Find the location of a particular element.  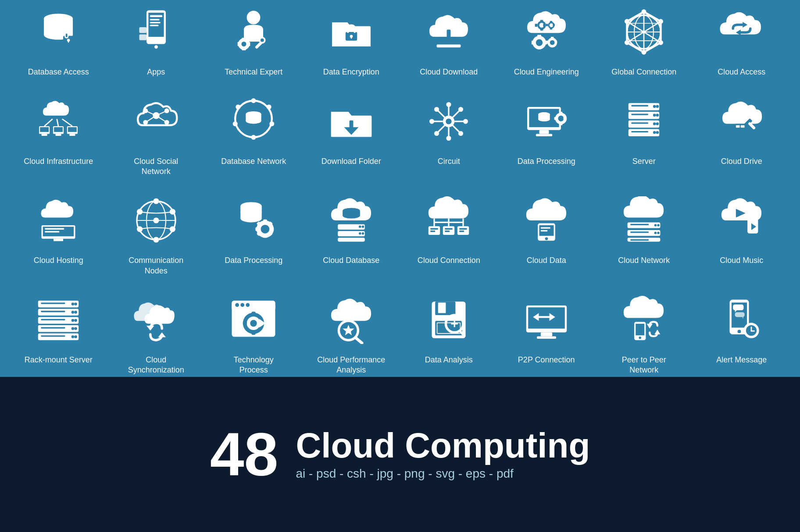

icon-cell-cloud-database: Cloud Database is located at coordinates (352, 233).